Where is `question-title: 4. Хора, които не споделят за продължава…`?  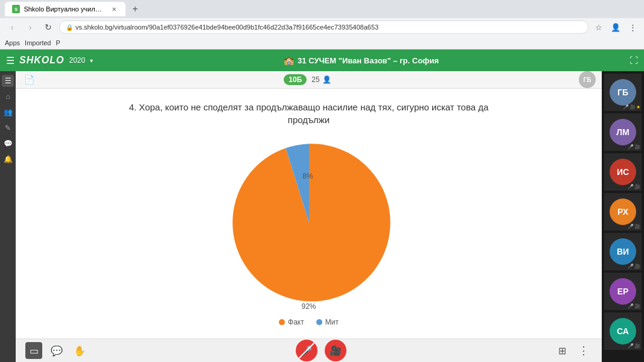 question-title: 4. Хора, които не споделят за продължава… is located at coordinates (309, 113).